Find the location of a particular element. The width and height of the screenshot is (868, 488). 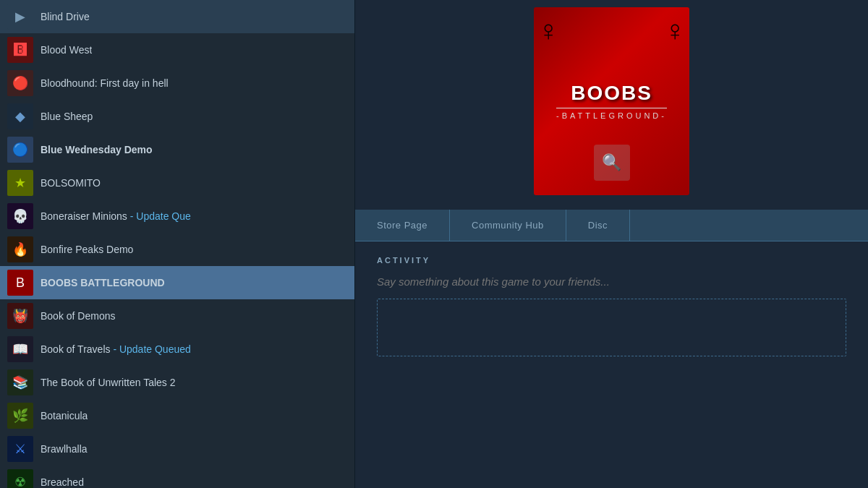

game-name-blind-drive: Blind Drive is located at coordinates (65, 17).